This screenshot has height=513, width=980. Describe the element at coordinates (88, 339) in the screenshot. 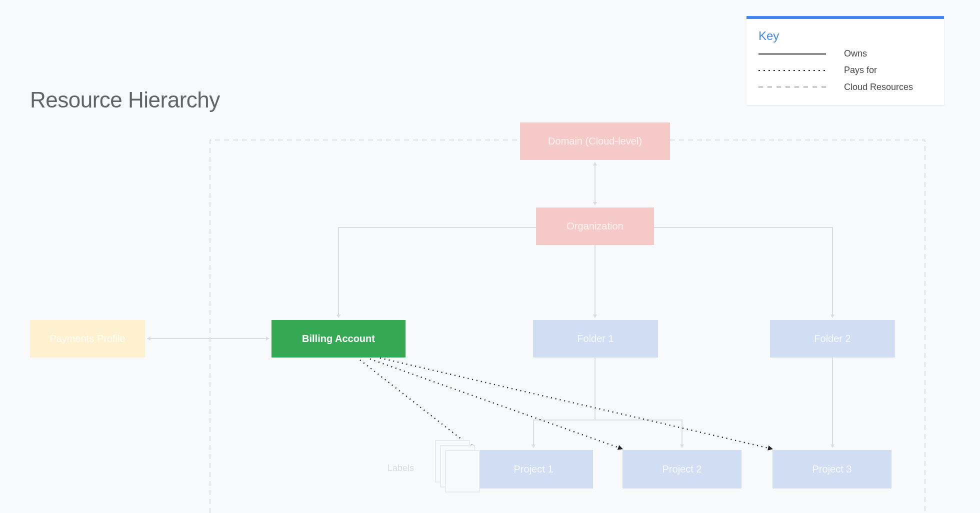

I see `node-payments-profile: Payments Profile` at that location.